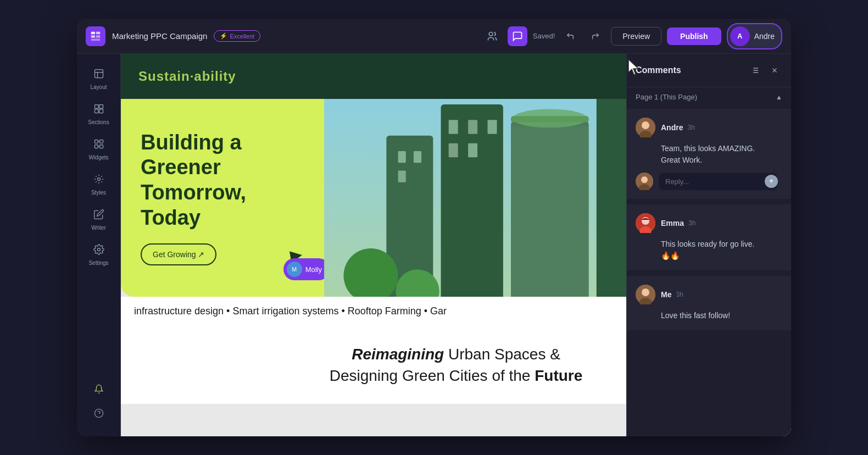 The width and height of the screenshot is (868, 455). Describe the element at coordinates (96, 36) in the screenshot. I see `logo-icon` at that location.